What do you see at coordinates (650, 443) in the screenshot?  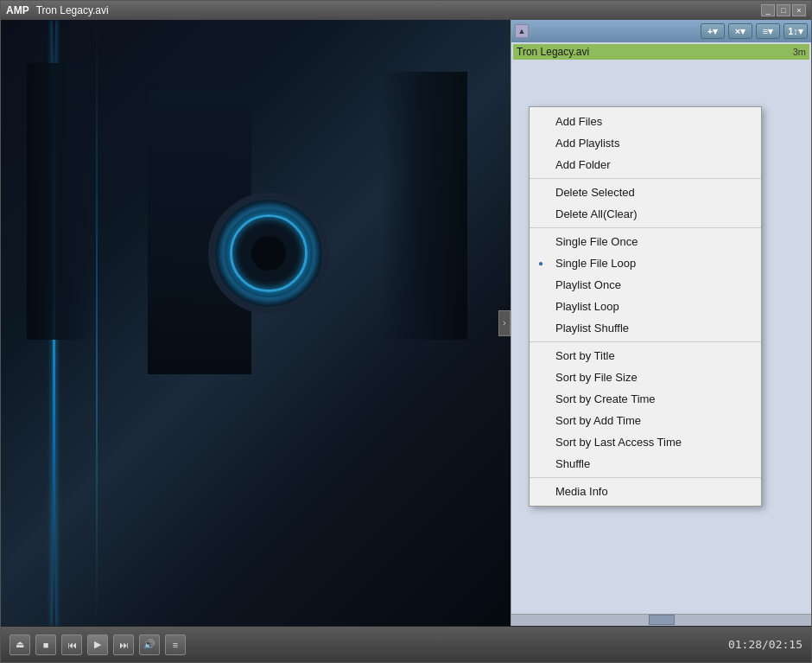 I see `menu-item-sort-lastaccesstime-label: Sort by Last Access Time` at bounding box center [650, 443].